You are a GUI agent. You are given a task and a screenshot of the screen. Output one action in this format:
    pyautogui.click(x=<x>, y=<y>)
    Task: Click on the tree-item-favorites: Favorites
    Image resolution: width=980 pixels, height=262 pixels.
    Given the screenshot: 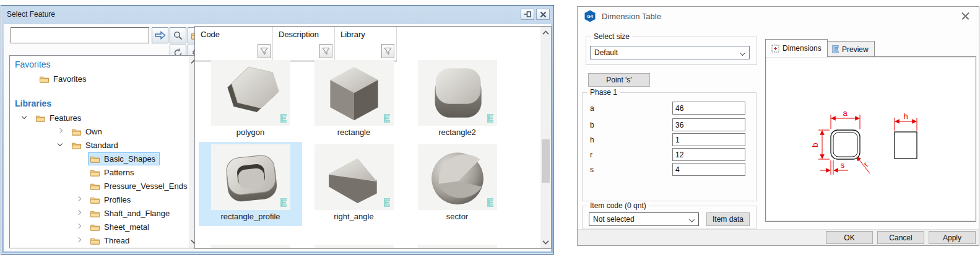 What is the action you would take?
    pyautogui.click(x=99, y=79)
    